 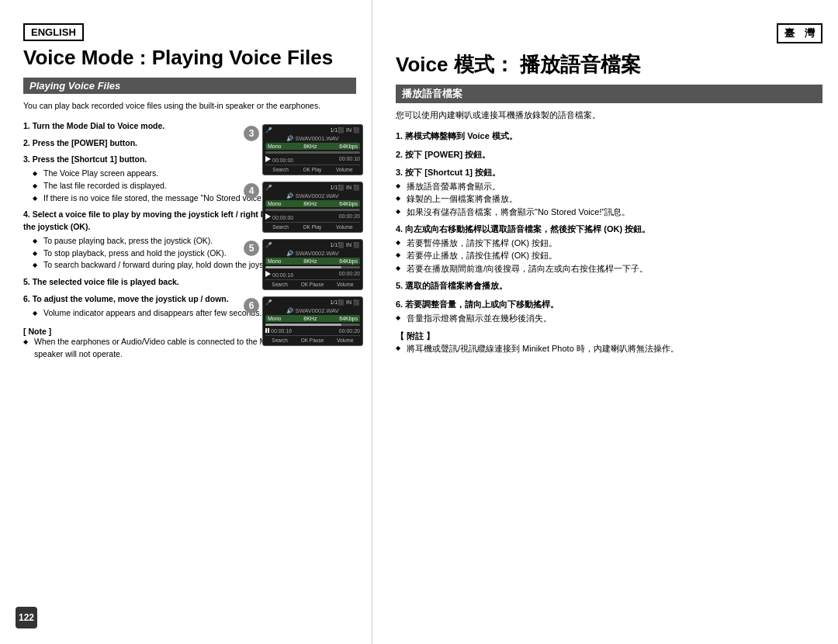 I want to click on device-filename: 🔊 SWAV0001.WAV, so click(x=313, y=138).